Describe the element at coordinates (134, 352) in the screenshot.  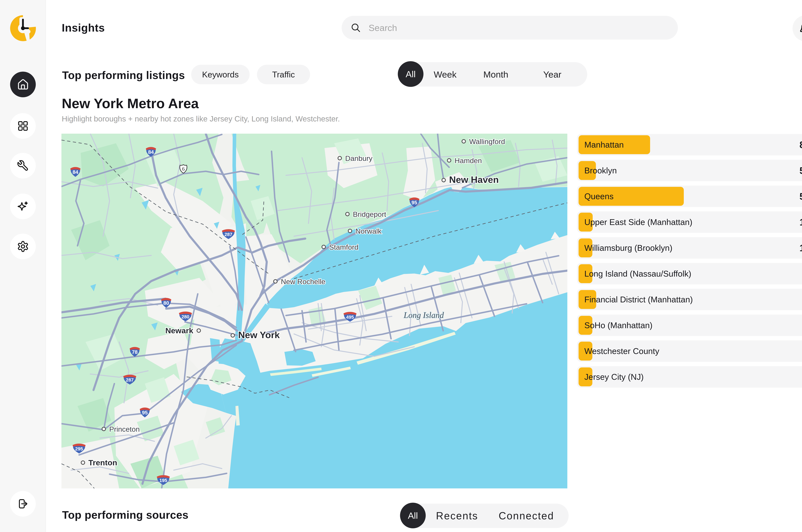
I see `svg-text: 78` at that location.